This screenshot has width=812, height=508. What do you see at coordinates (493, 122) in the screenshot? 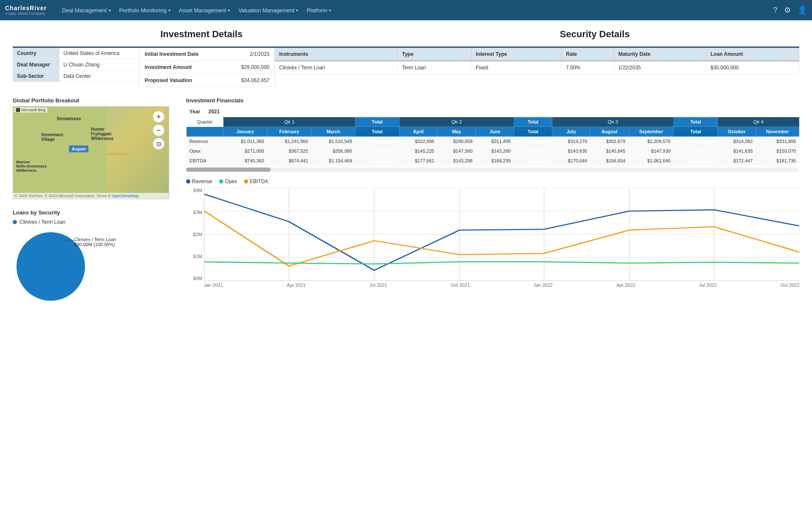
I see `quarter-row: Quarter Qtr 1 Total Qtr 2 Total Qtr 3 To…` at bounding box center [493, 122].